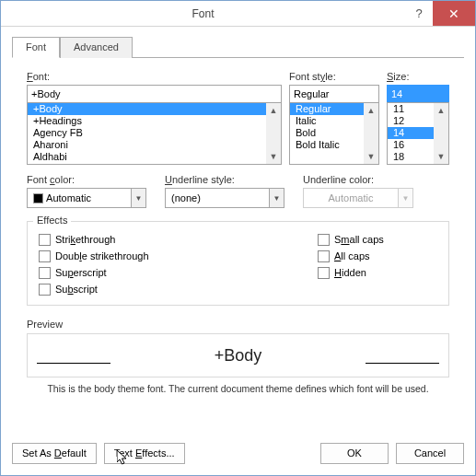  I want to click on style-list-item: Italic, so click(327, 122).